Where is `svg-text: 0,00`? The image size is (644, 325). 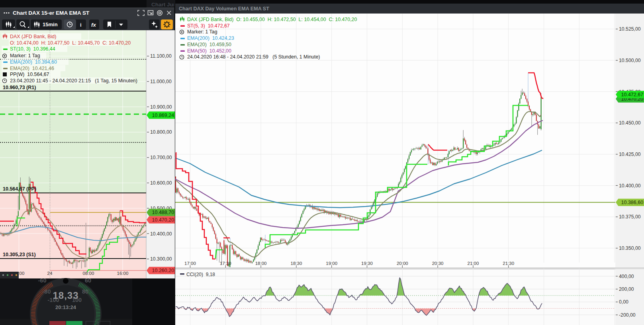
svg-text: 0,00 is located at coordinates (624, 302).